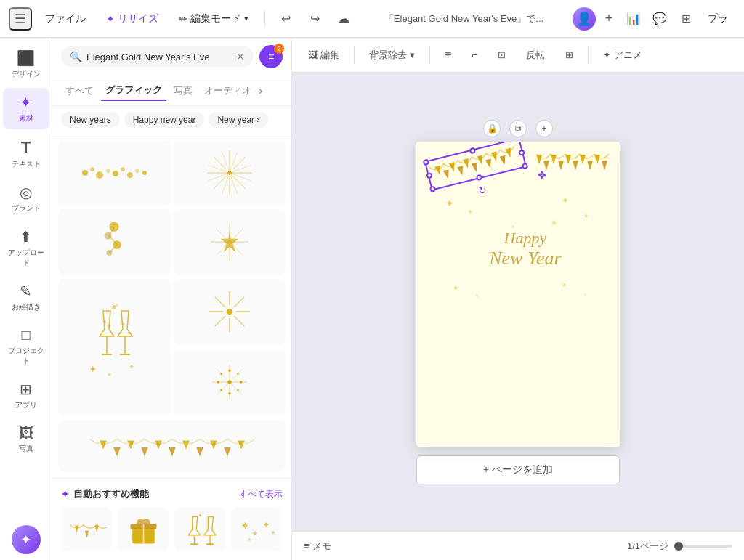  Describe the element at coordinates (159, 57) in the screenshot. I see `search-input` at that location.